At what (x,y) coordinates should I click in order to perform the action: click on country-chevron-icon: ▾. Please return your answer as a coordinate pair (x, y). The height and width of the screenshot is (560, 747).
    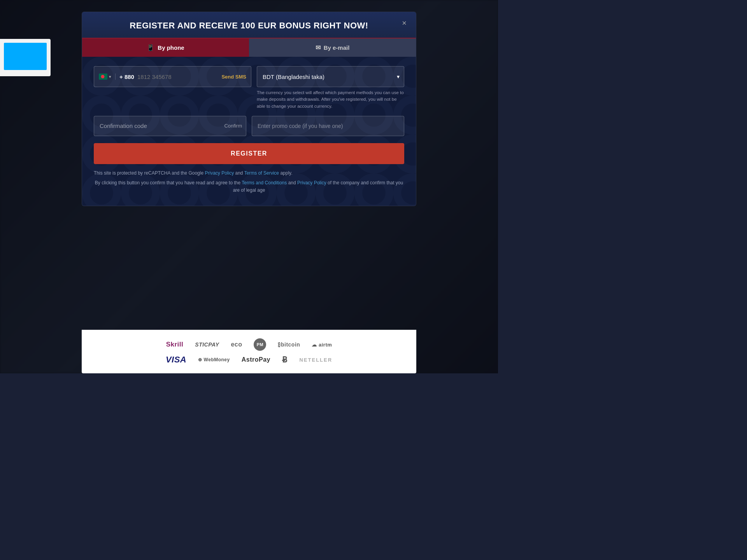
    Looking at the image, I should click on (110, 77).